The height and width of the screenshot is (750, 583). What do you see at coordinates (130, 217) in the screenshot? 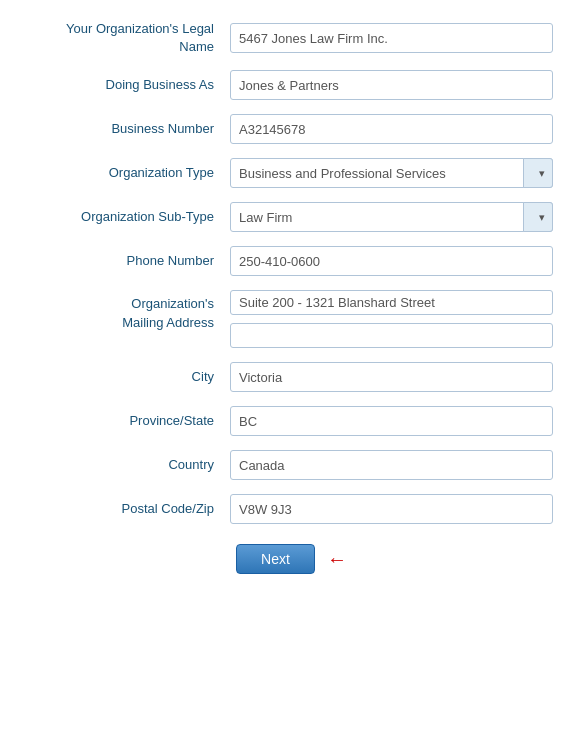
I see `org-sub-type-label: Organization Sub-Type` at bounding box center [130, 217].